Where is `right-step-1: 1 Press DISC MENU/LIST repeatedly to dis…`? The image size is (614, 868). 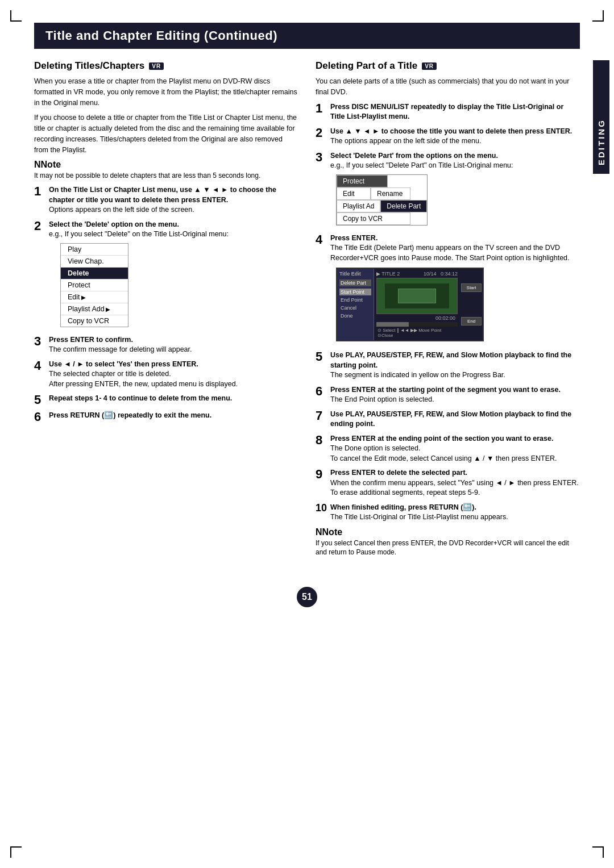 right-step-1: 1 Press DISC MENU/LIST repeatedly to dis… is located at coordinates (448, 112).